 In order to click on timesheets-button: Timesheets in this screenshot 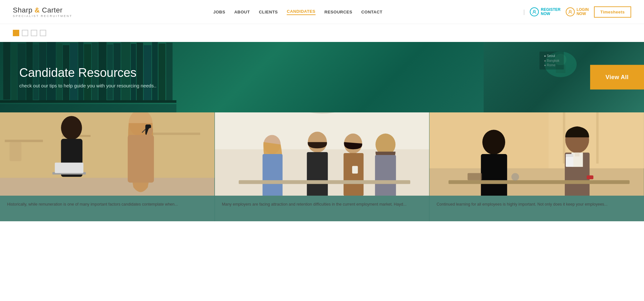, I will do `click(613, 12)`.